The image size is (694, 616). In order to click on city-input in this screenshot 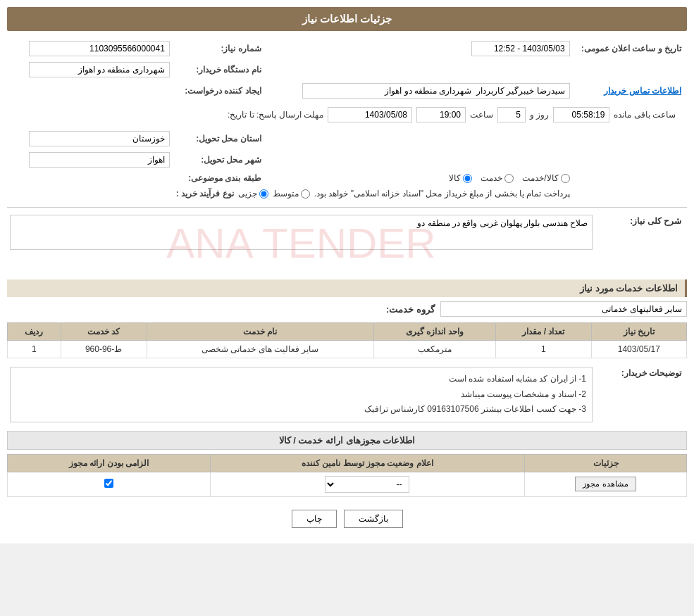, I will do `click(99, 160)`.